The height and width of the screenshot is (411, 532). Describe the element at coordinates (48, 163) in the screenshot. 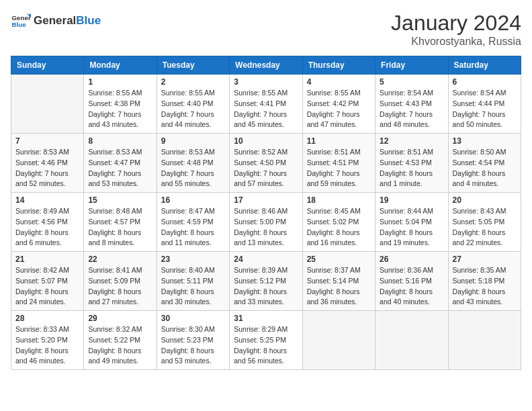

I see `calendar-cell: 7Sunrise: 8:53 AMSunset: 4:46 PMDaylight…` at that location.